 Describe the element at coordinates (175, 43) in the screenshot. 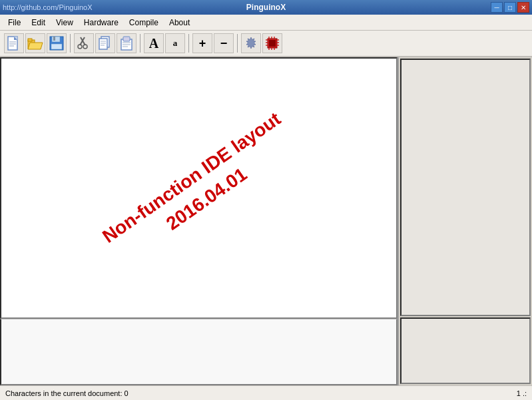

I see `font-small-button: a` at that location.